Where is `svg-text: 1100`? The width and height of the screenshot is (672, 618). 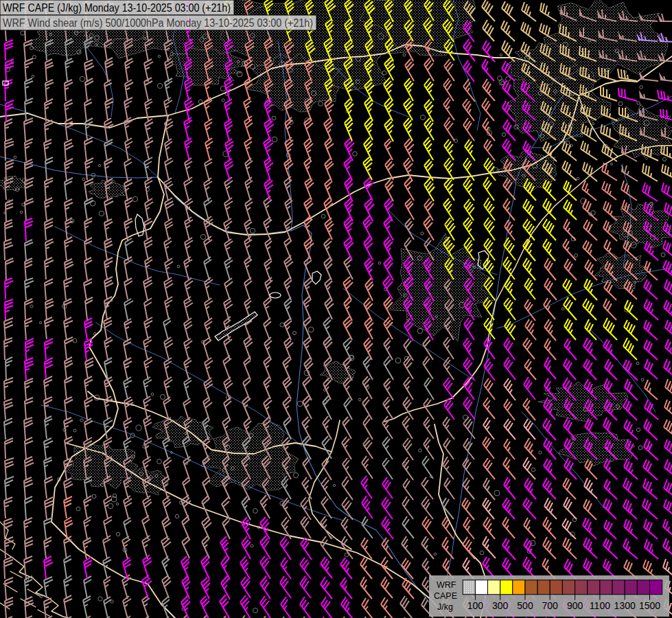 svg-text: 1100 is located at coordinates (600, 606).